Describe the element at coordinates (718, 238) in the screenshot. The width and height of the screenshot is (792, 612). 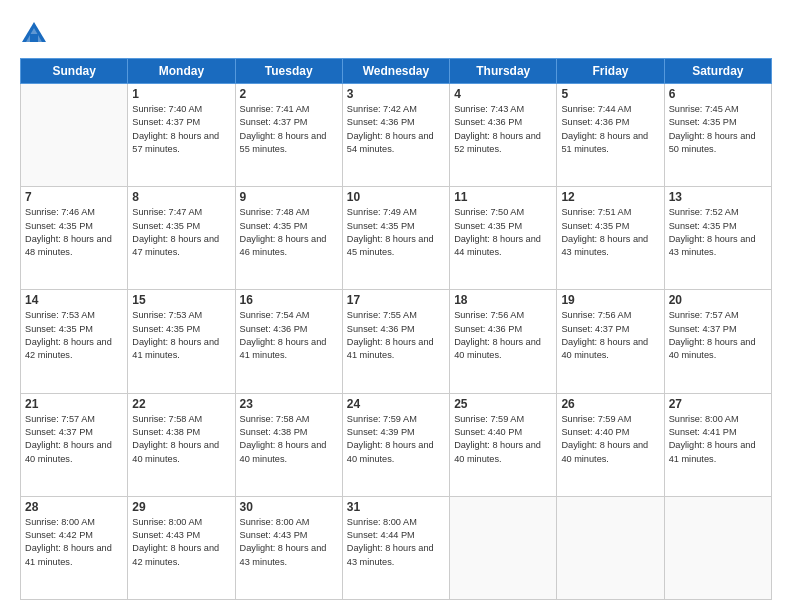
I see `calendar-cell: 13Sunrise: 7:52 AM Sunset: 4:35 PM Dayli…` at that location.